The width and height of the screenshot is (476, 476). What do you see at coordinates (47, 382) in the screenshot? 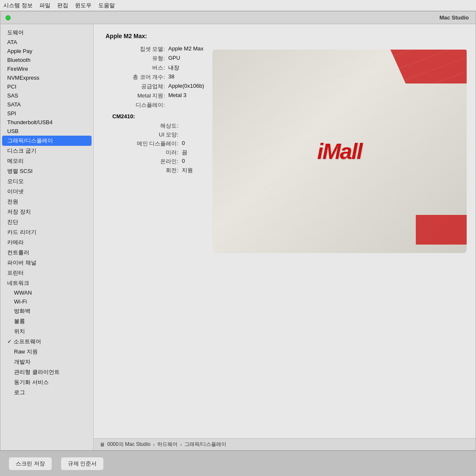
I see `sidebar-item-36: 동기화 서비스` at bounding box center [47, 382].